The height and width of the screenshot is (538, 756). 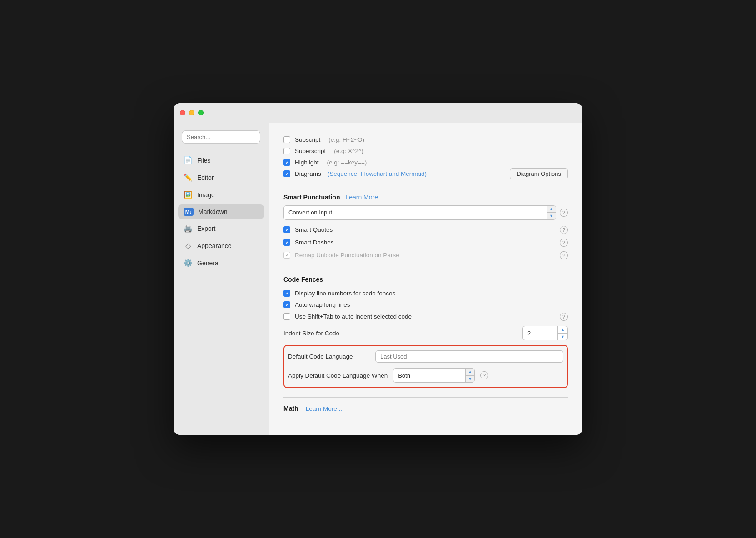 I want to click on indent-size-stepper: 2 ▲ ▼, so click(x=545, y=333).